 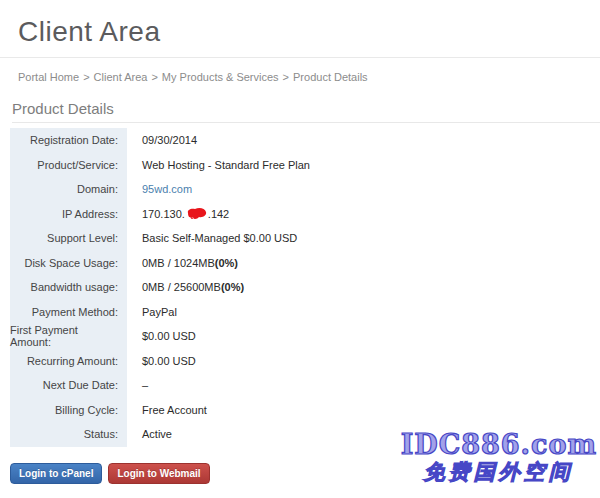 I want to click on table-row-bandwidth-usage: Bandwidth usage:0MB / 25600MB (0%), so click(x=300, y=288).